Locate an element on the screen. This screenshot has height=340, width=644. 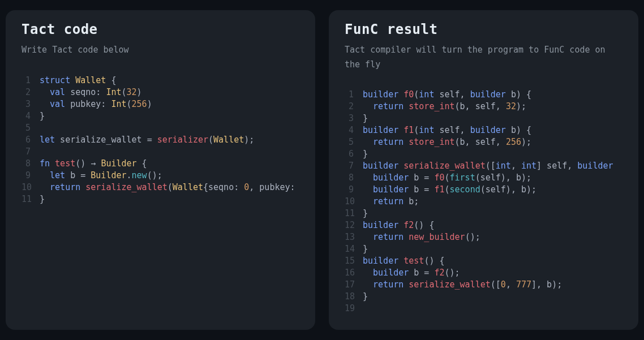
code-line: 6} is located at coordinates (483, 154).